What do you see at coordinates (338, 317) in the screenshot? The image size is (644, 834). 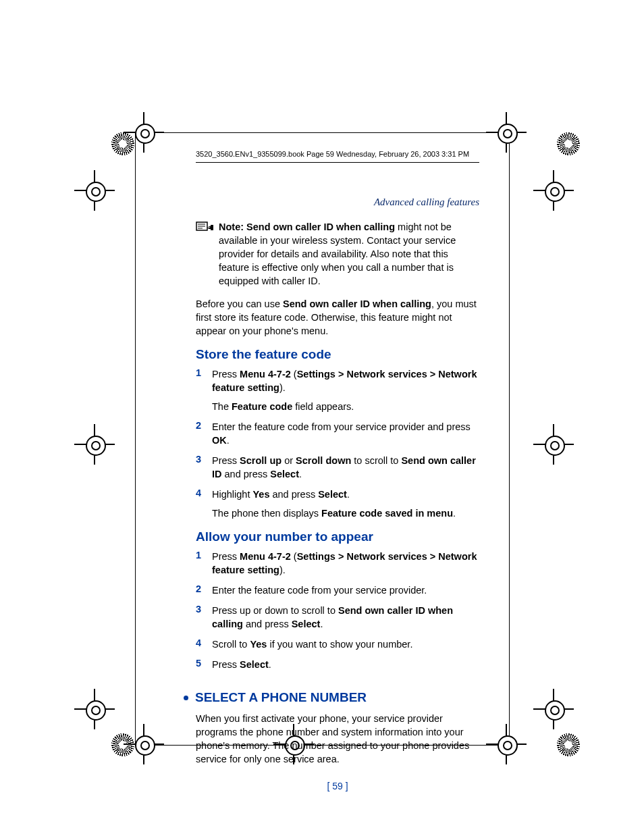 I see `intro-paragraph: Before you can use Send own caller ID wh…` at bounding box center [338, 317].